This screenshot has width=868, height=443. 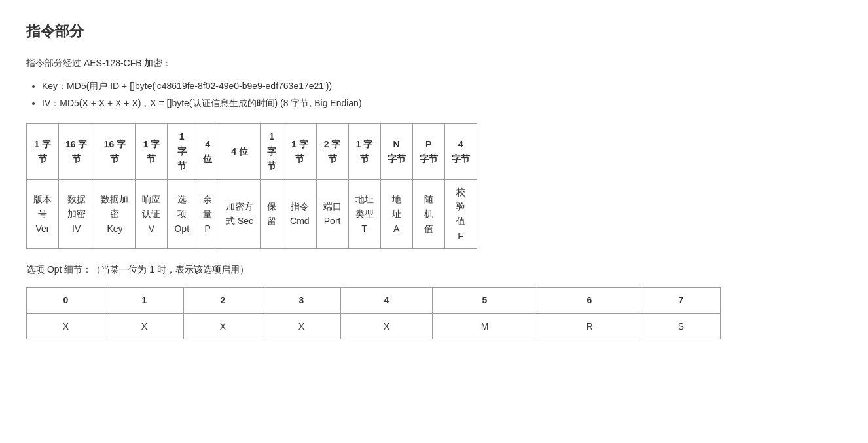 I want to click on cell-port: 端口Port, so click(x=333, y=214).